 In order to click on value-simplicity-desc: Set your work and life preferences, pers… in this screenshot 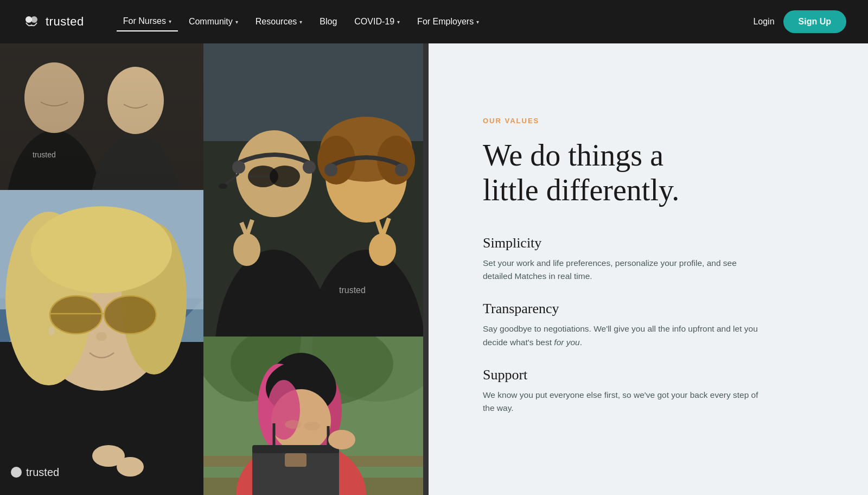, I will do `click(624, 270)`.